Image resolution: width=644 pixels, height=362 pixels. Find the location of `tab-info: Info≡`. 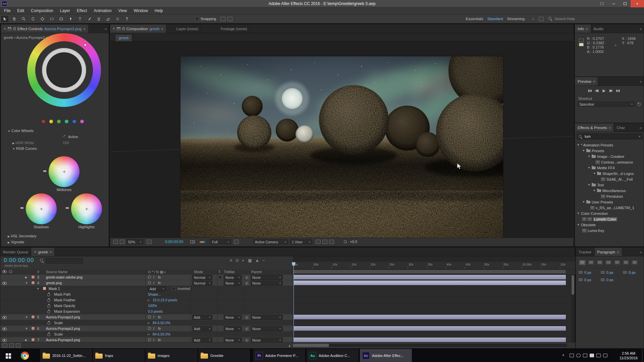

tab-info: Info≡ is located at coordinates (583, 29).